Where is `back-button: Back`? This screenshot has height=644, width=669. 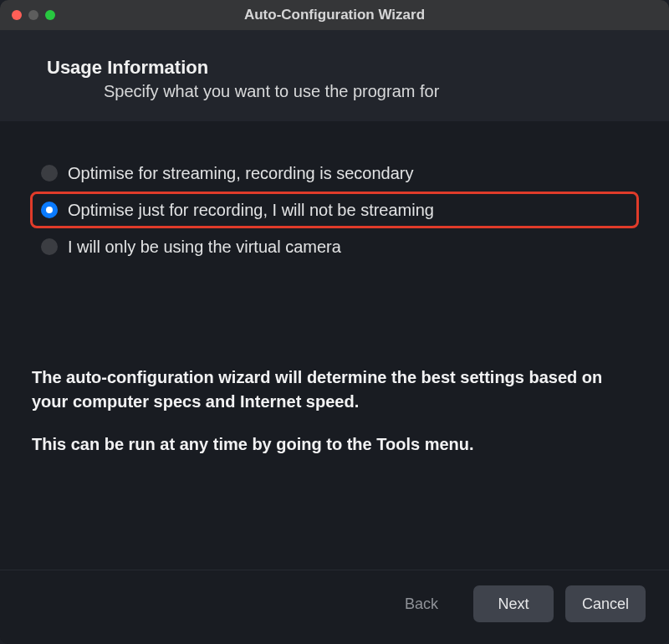
back-button: Back is located at coordinates (421, 604).